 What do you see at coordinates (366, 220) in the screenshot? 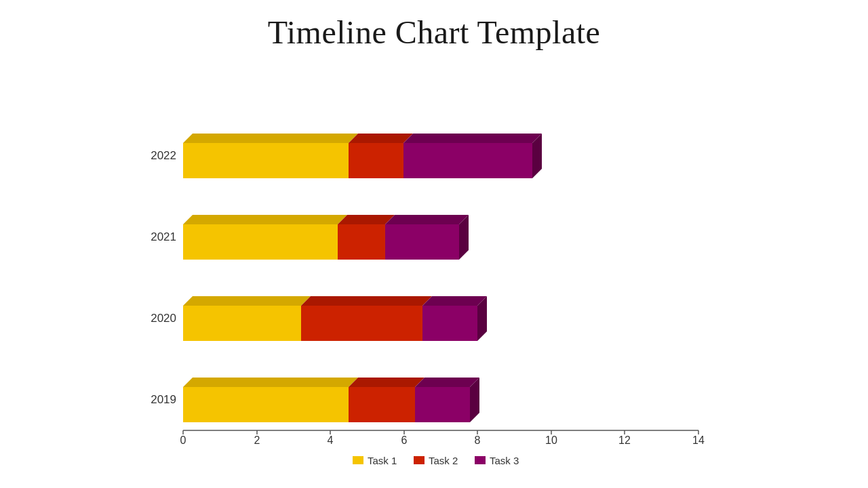
I see `bar-2021-task2-top` at bounding box center [366, 220].